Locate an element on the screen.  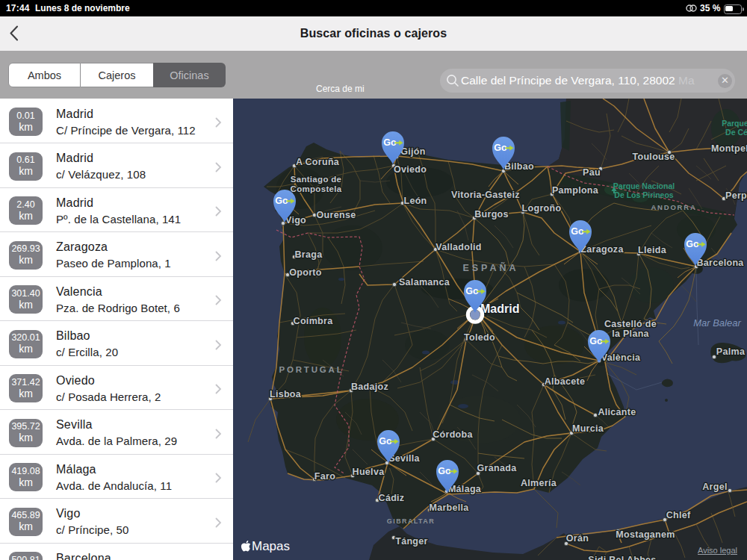
svg-text: València is located at coordinates (622, 358).